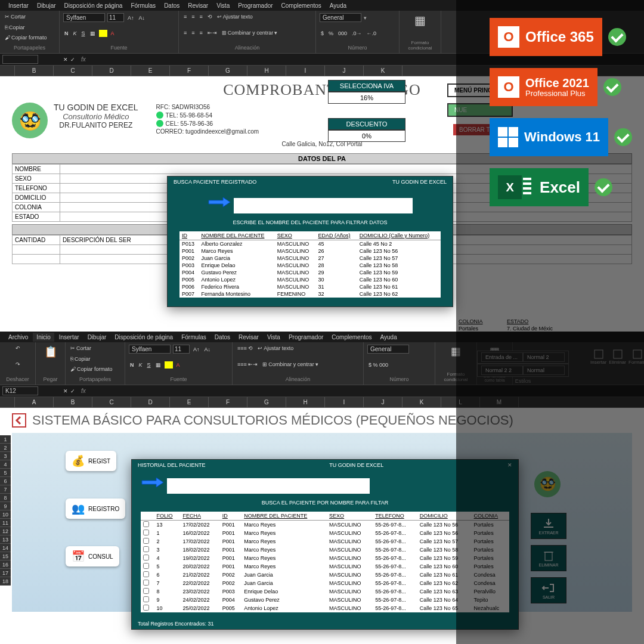 This screenshot has height=644, width=644. Describe the element at coordinates (325, 608) in the screenshot. I see `table-row: 1025/02/2022P005Antonio LopezMASCULINO55…` at that location.